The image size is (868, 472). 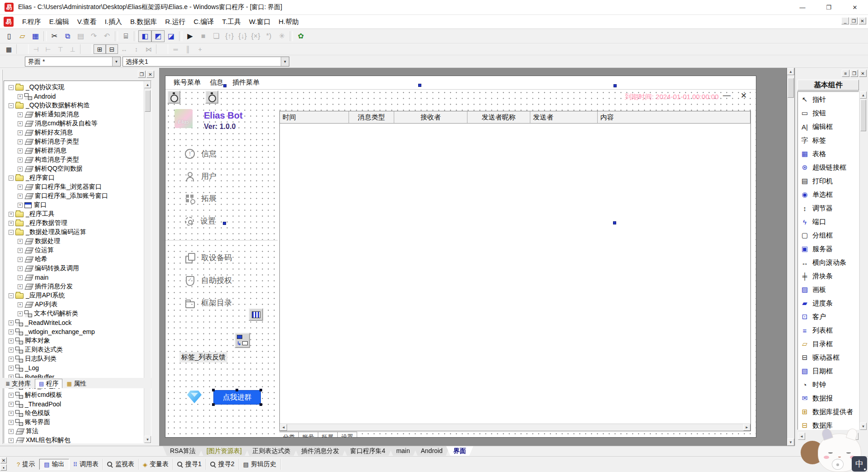 I want to click on tree-item: + 解析cmd模板, so click(x=74, y=395).